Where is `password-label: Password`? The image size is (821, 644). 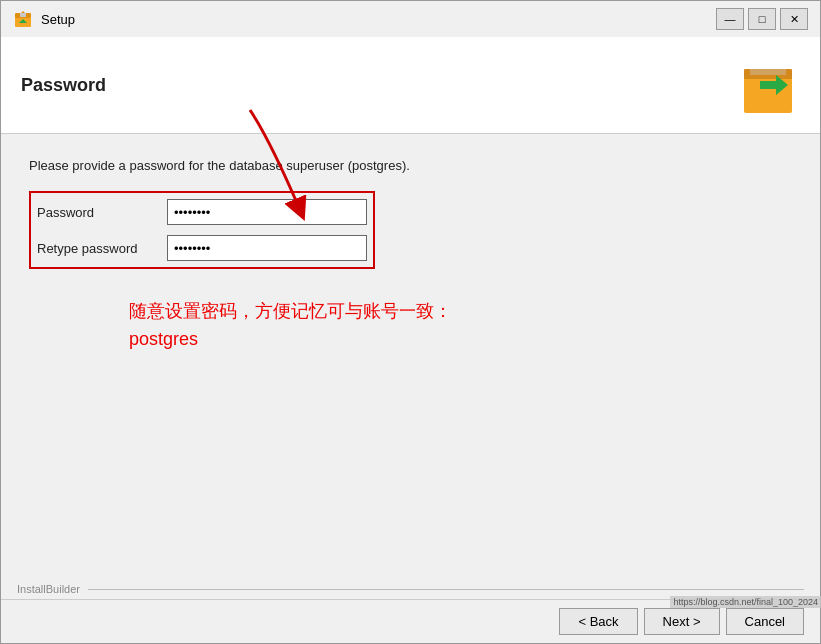 password-label: Password is located at coordinates (102, 212).